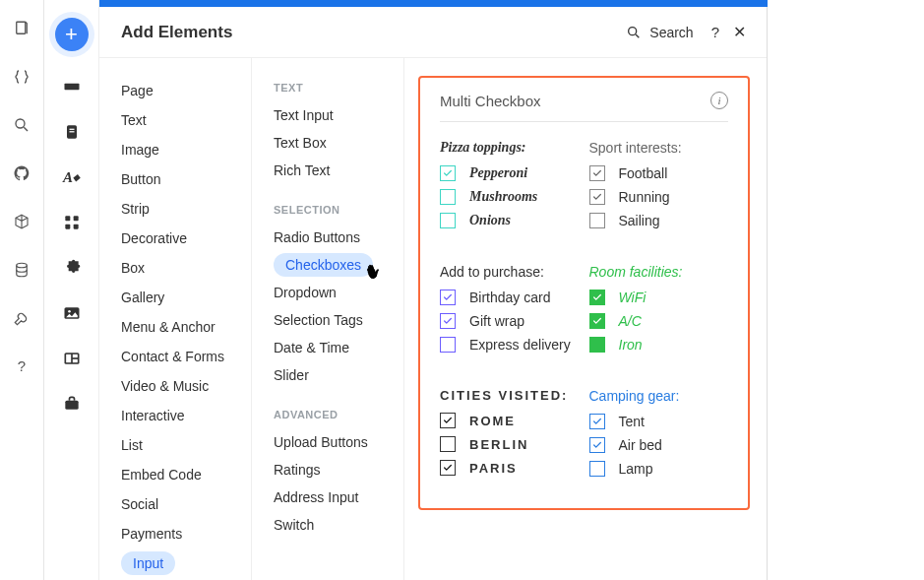 The image size is (924, 580). What do you see at coordinates (186, 534) in the screenshot?
I see `category-item: Payments` at bounding box center [186, 534].